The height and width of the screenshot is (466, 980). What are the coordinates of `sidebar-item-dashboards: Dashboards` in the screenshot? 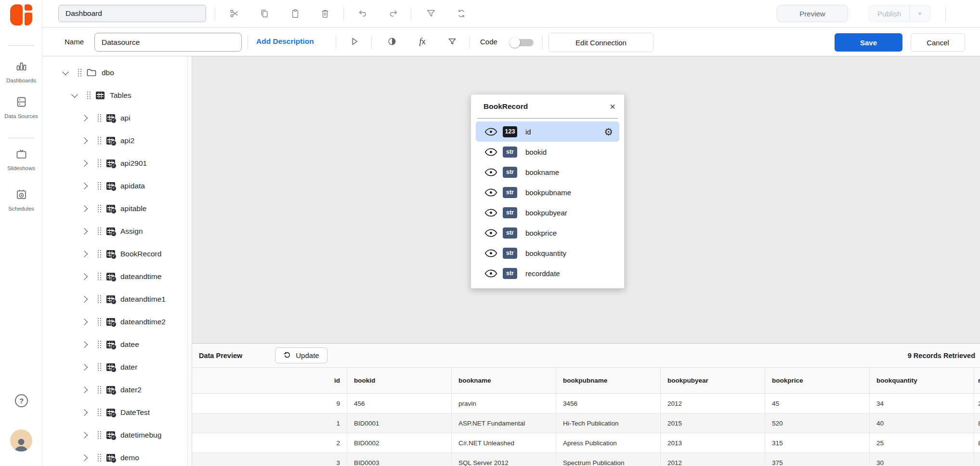 It's located at (21, 71).